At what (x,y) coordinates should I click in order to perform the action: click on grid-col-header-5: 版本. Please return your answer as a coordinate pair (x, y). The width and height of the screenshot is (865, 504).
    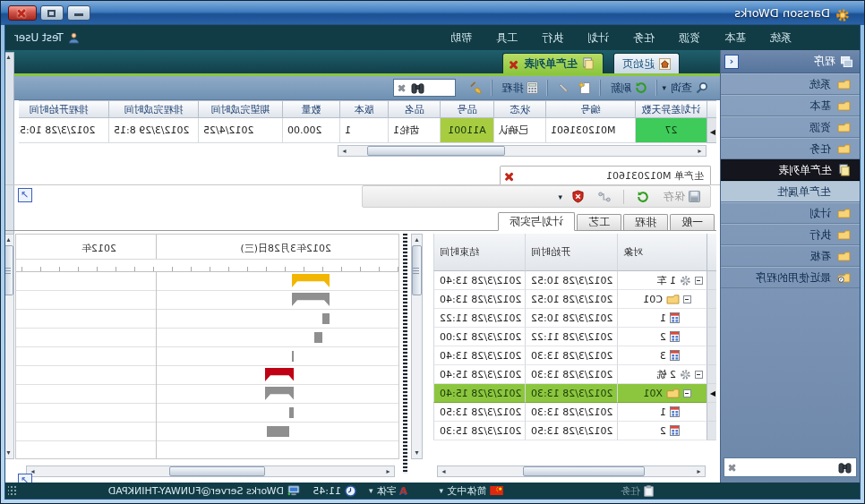
    Looking at the image, I should click on (364, 109).